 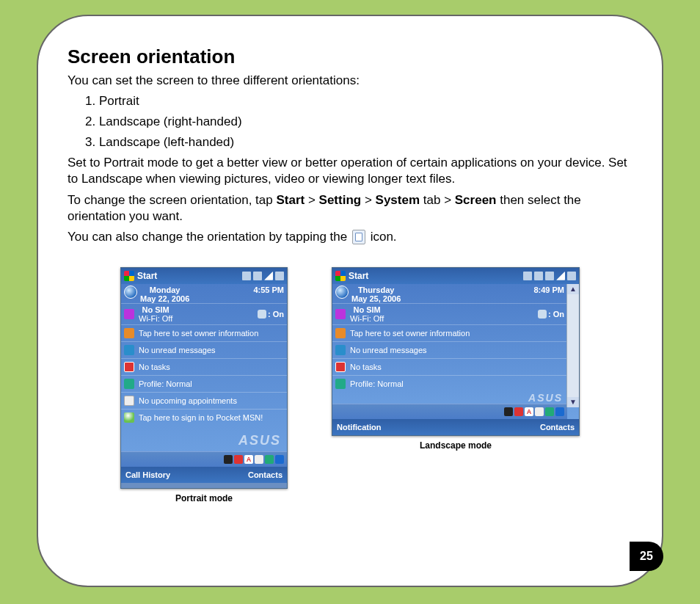 I want to click on msn-icon, so click(x=129, y=418).